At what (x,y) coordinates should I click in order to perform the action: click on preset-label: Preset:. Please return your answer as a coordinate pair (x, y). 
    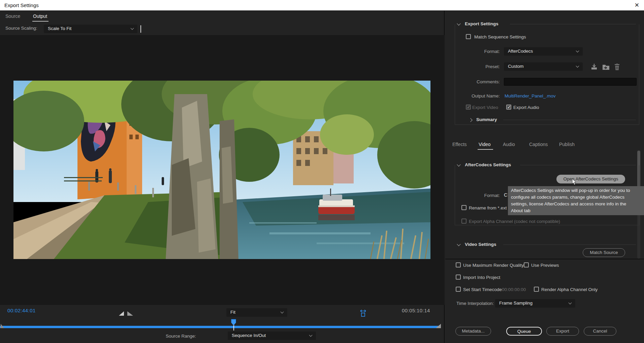
    Looking at the image, I should click on (479, 67).